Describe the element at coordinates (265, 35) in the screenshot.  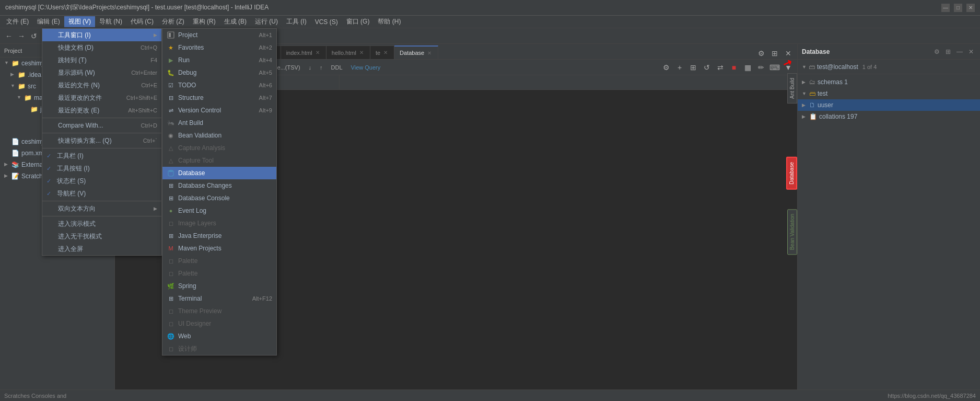
I see `shortcut-label: Alt+1` at that location.